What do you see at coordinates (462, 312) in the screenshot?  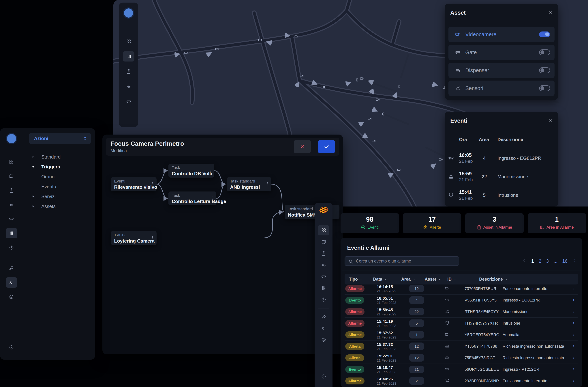 I see `table-row: Allarme15:59:4521 Feb 202322RTHSR5YE45CY…` at bounding box center [462, 312].